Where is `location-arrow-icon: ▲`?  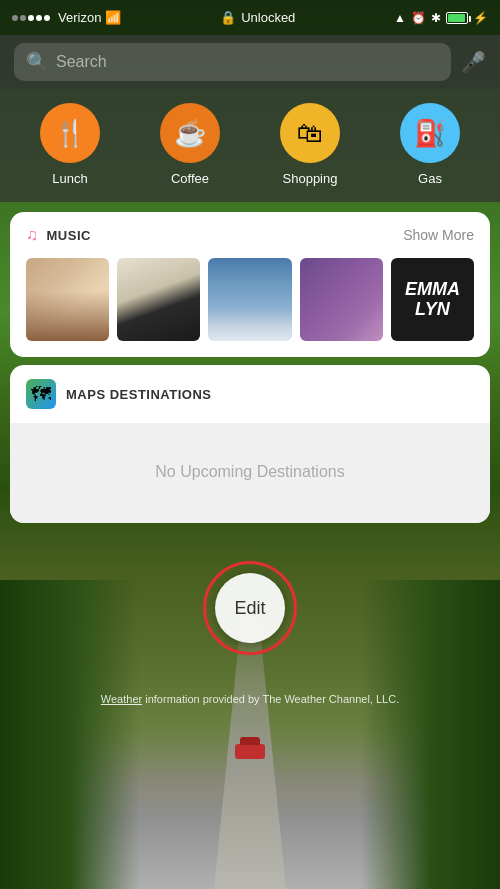 location-arrow-icon: ▲ is located at coordinates (400, 18).